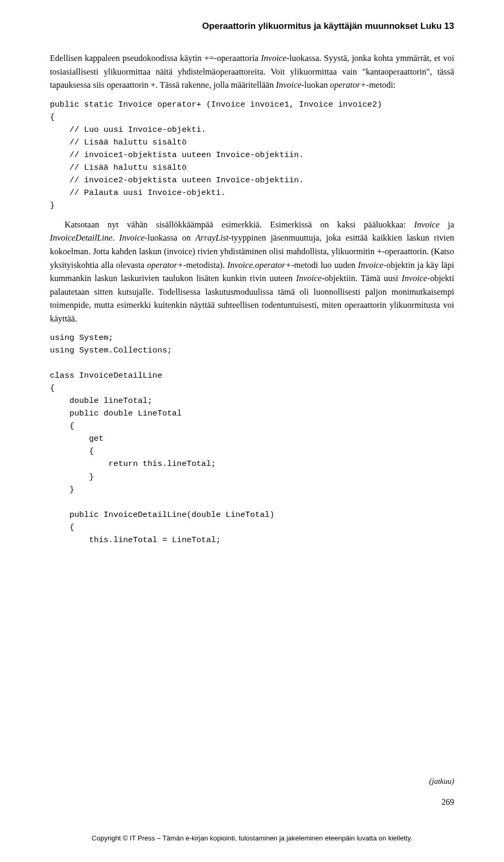 The height and width of the screenshot is (862, 504). What do you see at coordinates (442, 782) in the screenshot?
I see `continuation-label: (jatkuu)` at bounding box center [442, 782].